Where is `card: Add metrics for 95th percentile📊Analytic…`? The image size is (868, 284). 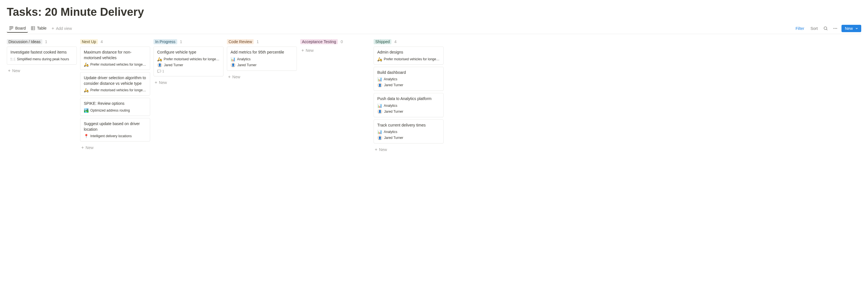
card: Add metrics for 95th percentile📊Analytic… is located at coordinates (262, 59).